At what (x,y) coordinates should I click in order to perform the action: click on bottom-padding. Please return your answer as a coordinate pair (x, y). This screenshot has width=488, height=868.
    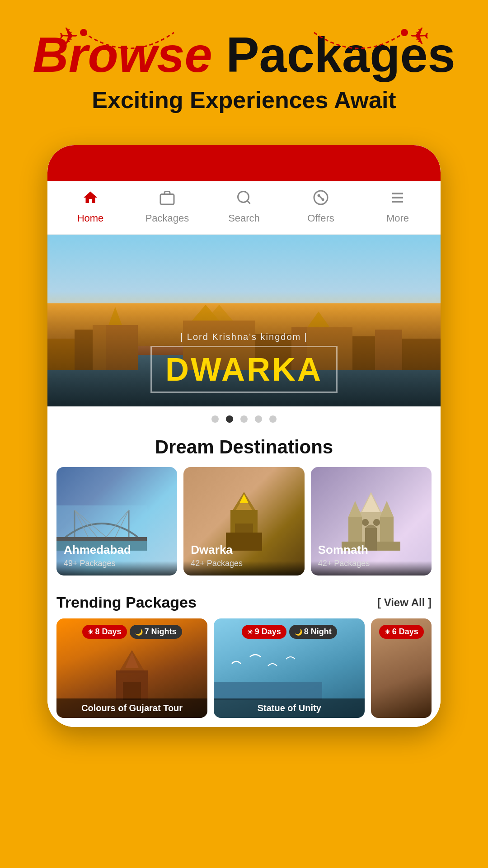
    Looking at the image, I should click on (244, 741).